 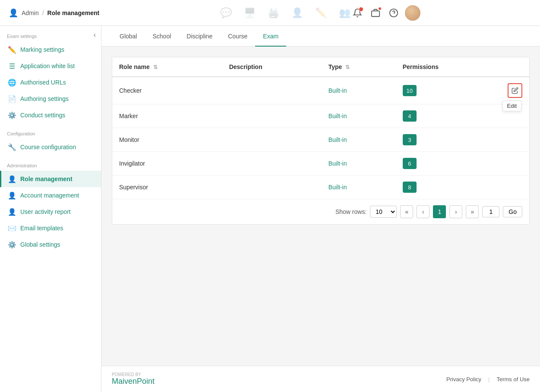 What do you see at coordinates (448, 91) in the screenshot?
I see `permissions-cell: 10` at bounding box center [448, 91].